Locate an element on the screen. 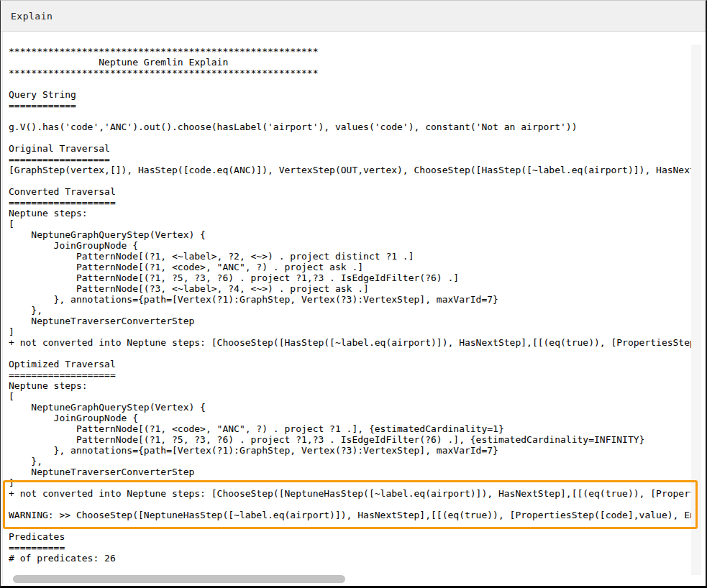 Image resolution: width=707 pixels, height=588 pixels. tab-explain: Explain is located at coordinates (27, 16).